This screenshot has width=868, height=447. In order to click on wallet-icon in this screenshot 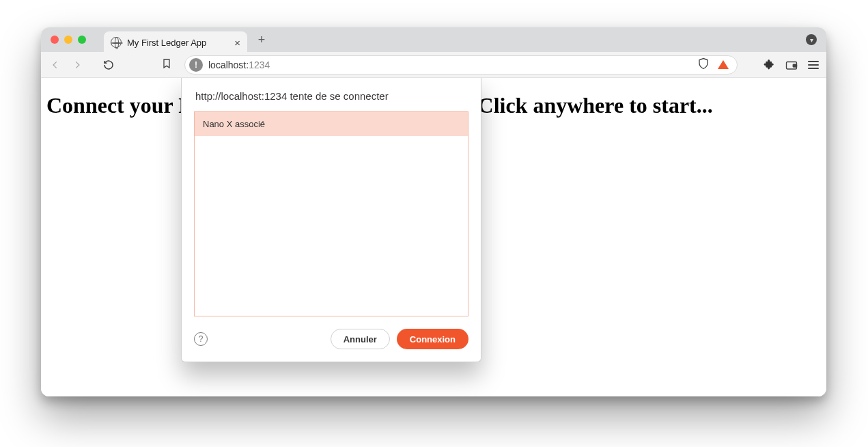, I will do `click(792, 65)`.